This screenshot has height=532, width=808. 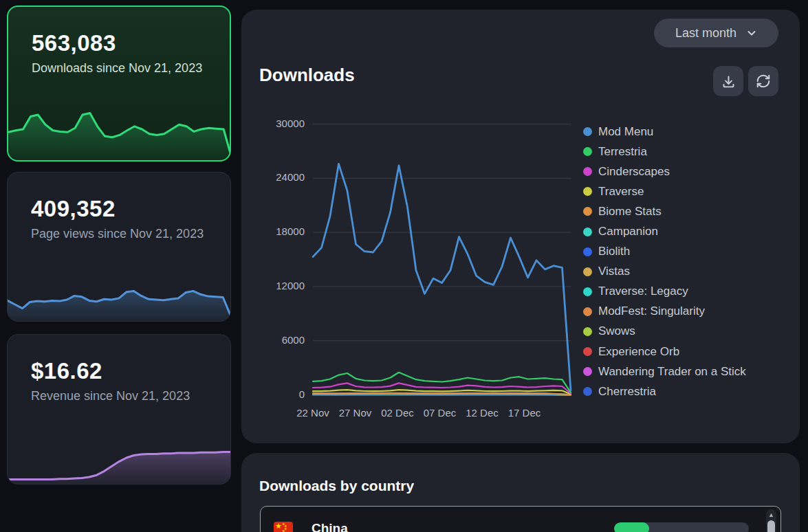 What do you see at coordinates (283, 286) in the screenshot?
I see `y-tick-label: 12000` at bounding box center [283, 286].